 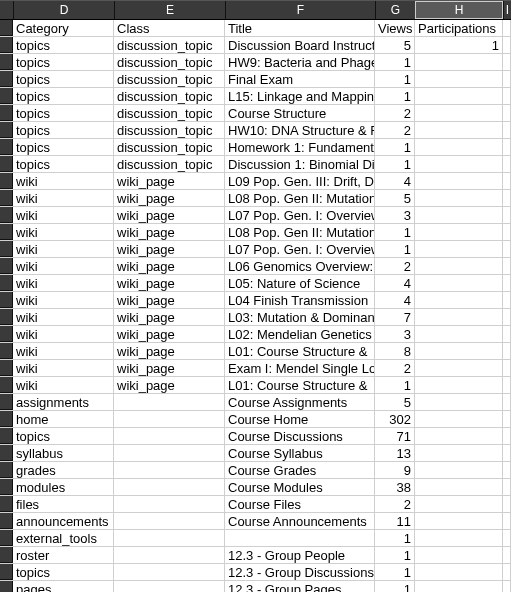 What do you see at coordinates (395, 283) in the screenshot?
I see `cell-views: 4` at bounding box center [395, 283].